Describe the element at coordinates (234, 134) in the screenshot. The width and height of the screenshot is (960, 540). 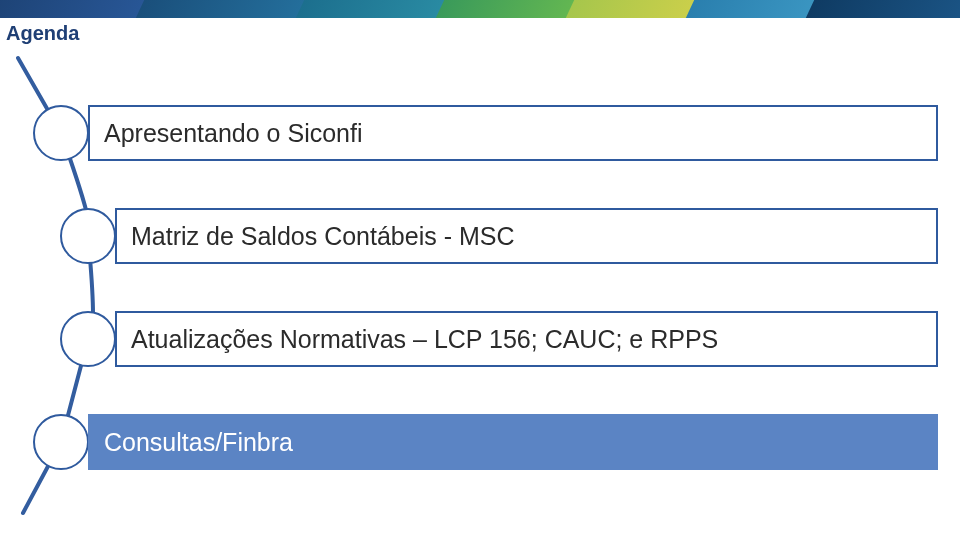
I see `agenda-item-label: Apresentando o Siconfi` at that location.